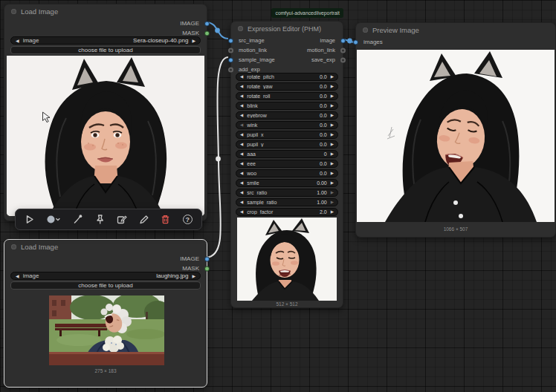  What do you see at coordinates (172, 276) in the screenshot?
I see `widget-value: laughing.jpg` at bounding box center [172, 276].